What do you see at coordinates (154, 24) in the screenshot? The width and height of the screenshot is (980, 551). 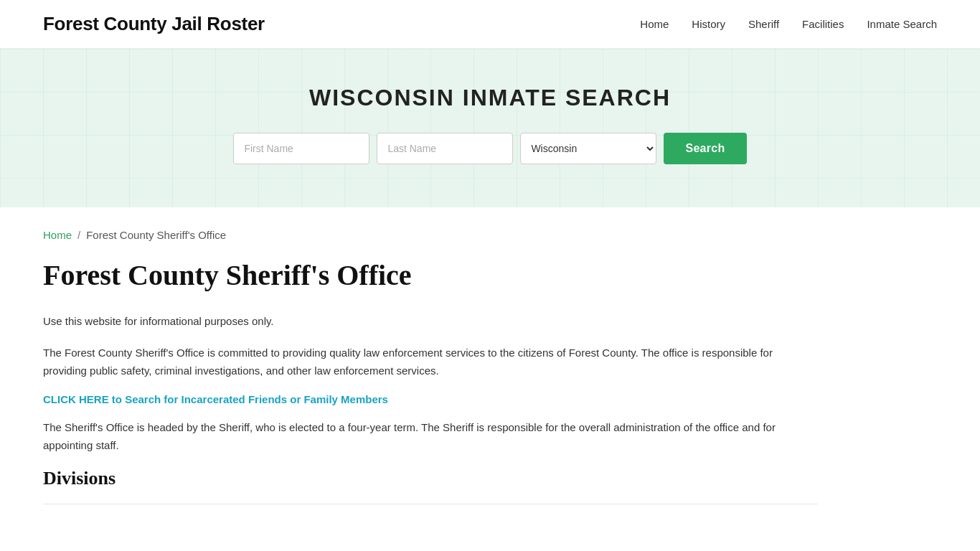 I see `site-title: Forest County Jail Roster` at bounding box center [154, 24].